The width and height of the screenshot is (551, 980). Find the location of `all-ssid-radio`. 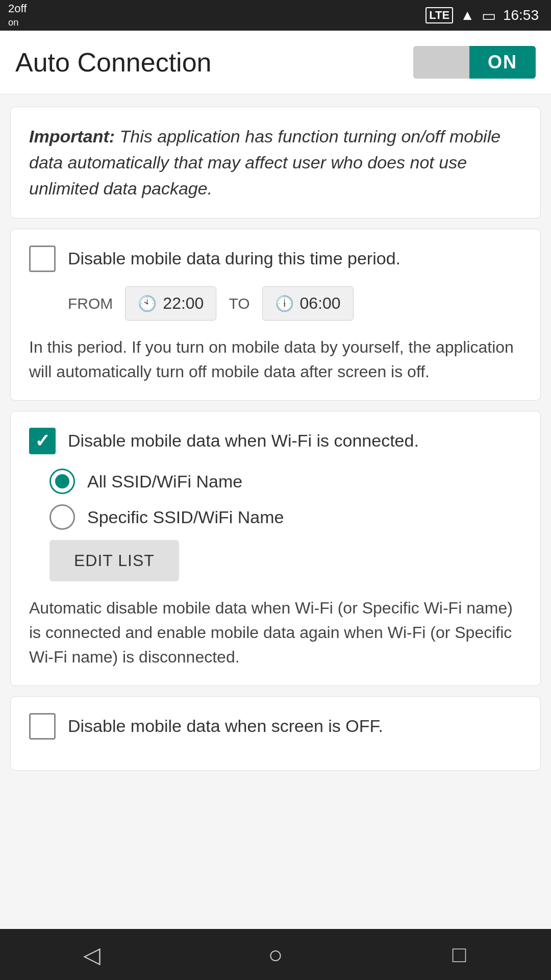

all-ssid-radio is located at coordinates (62, 481).